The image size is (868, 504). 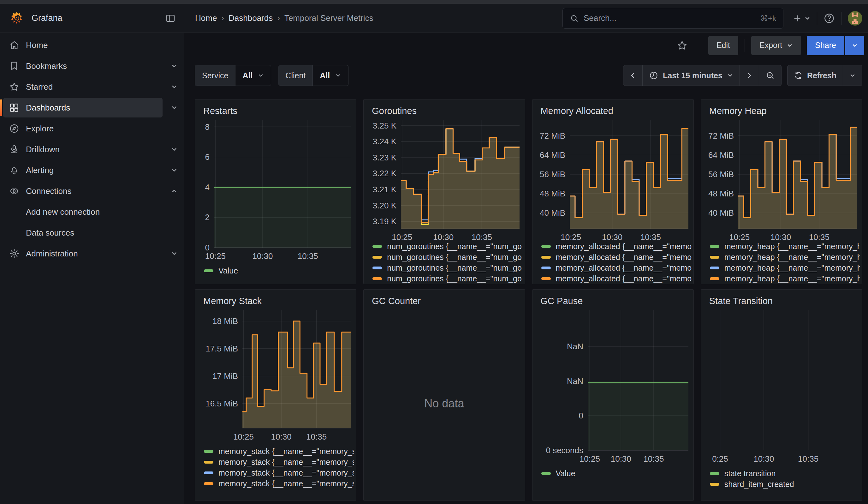 What do you see at coordinates (776, 45) in the screenshot?
I see `export-button: Export` at bounding box center [776, 45].